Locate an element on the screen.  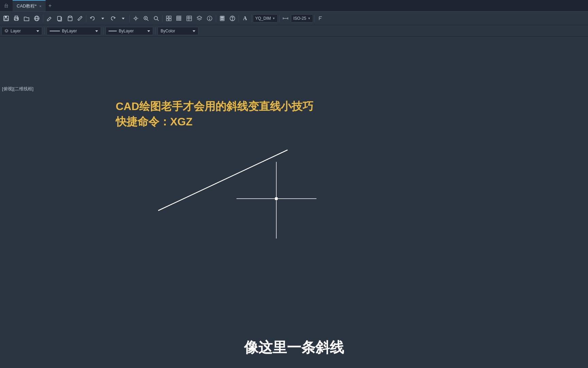
layer-label: Layer is located at coordinates (16, 31).